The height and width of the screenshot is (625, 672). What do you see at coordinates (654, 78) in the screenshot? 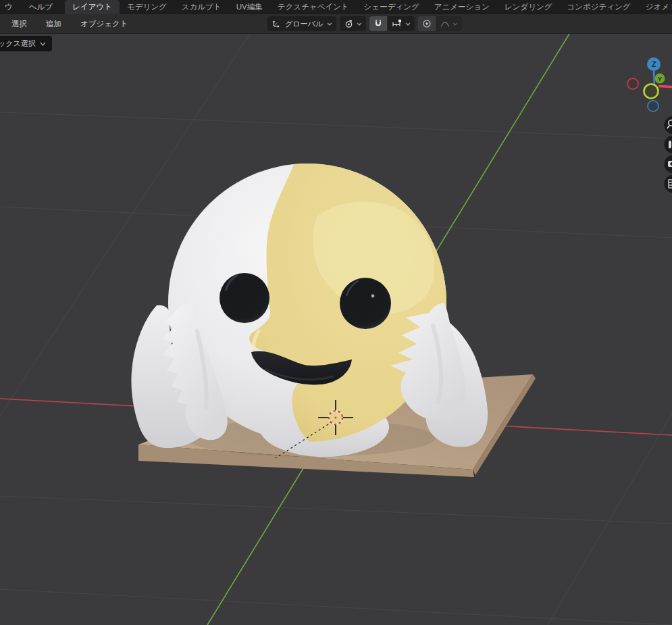
I see `gizmo-z-stem` at bounding box center [654, 78].